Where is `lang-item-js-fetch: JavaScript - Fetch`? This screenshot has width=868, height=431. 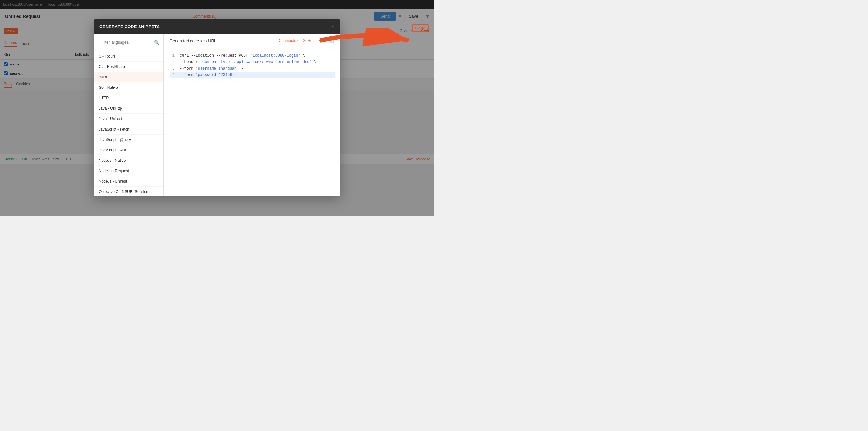
lang-item-js-fetch: JavaScript - Fetch is located at coordinates (128, 129).